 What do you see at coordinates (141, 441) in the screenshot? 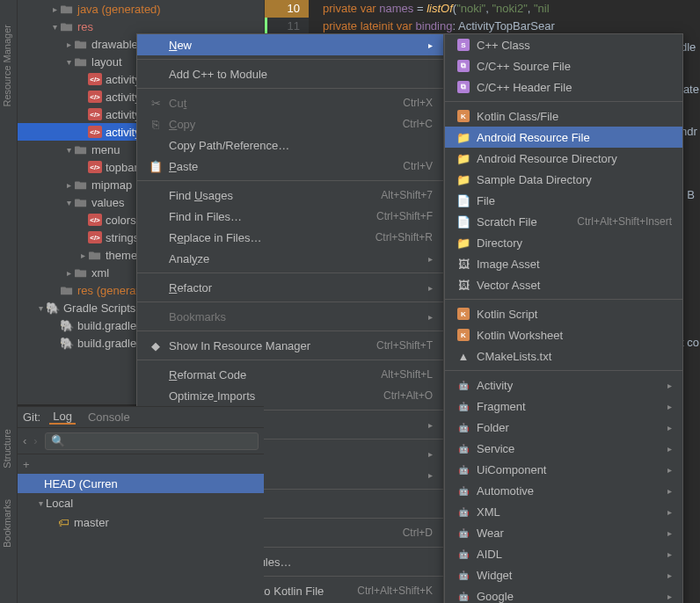
I see `git-toolbar: ‹ › 🔍` at bounding box center [141, 441].